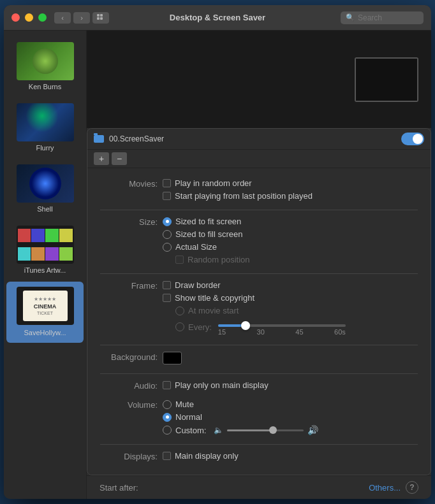  What do you see at coordinates (167, 298) in the screenshot?
I see `show-title-checkbox` at bounding box center [167, 298].